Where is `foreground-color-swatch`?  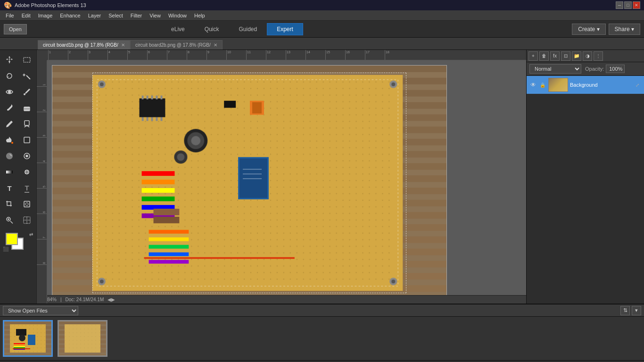 foreground-color-swatch is located at coordinates (12, 239).